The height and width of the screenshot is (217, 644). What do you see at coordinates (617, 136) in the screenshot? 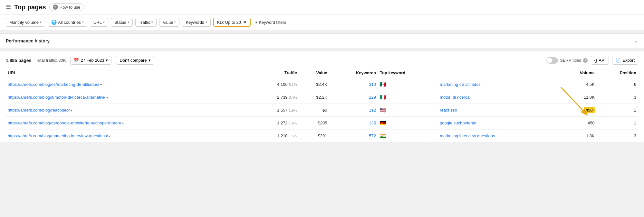
I see `position-cell: 3` at bounding box center [617, 136].